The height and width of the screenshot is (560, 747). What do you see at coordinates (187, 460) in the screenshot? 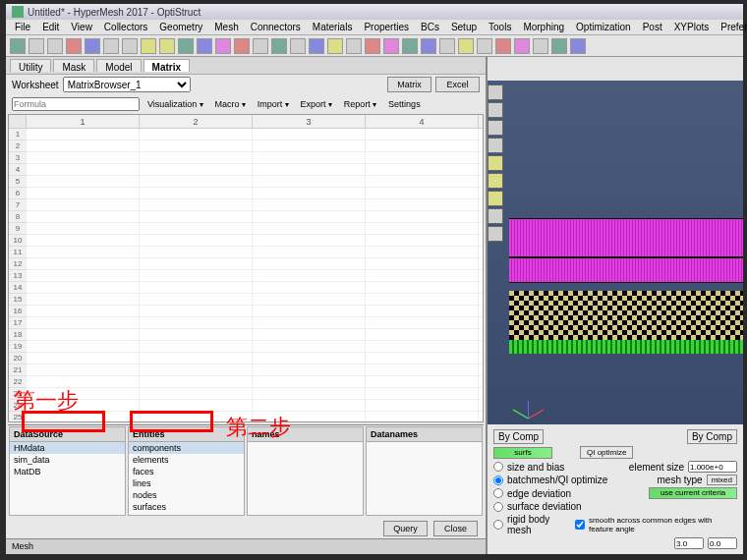
I see `ent-elements: elements` at bounding box center [187, 460].